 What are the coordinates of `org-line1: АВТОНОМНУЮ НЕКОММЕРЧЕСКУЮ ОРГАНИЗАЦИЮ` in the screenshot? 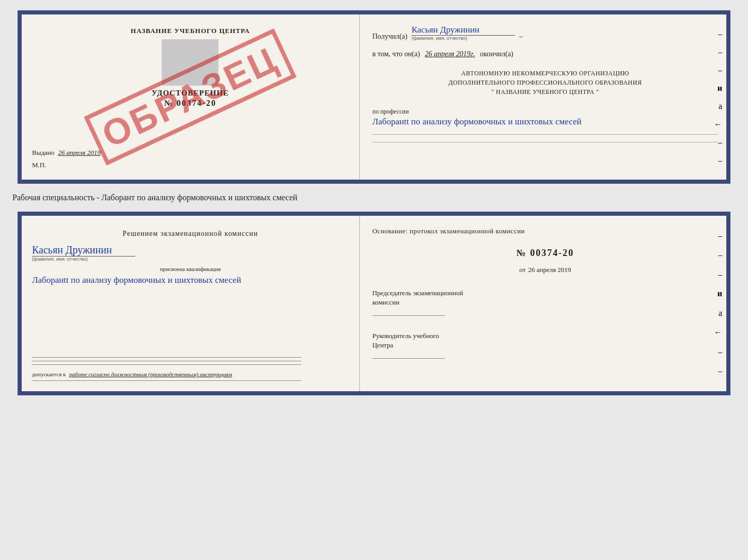 It's located at (546, 73).